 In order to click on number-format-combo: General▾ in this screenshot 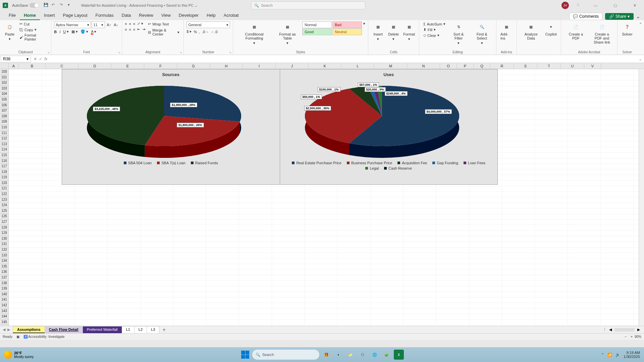, I will do `click(208, 25)`.